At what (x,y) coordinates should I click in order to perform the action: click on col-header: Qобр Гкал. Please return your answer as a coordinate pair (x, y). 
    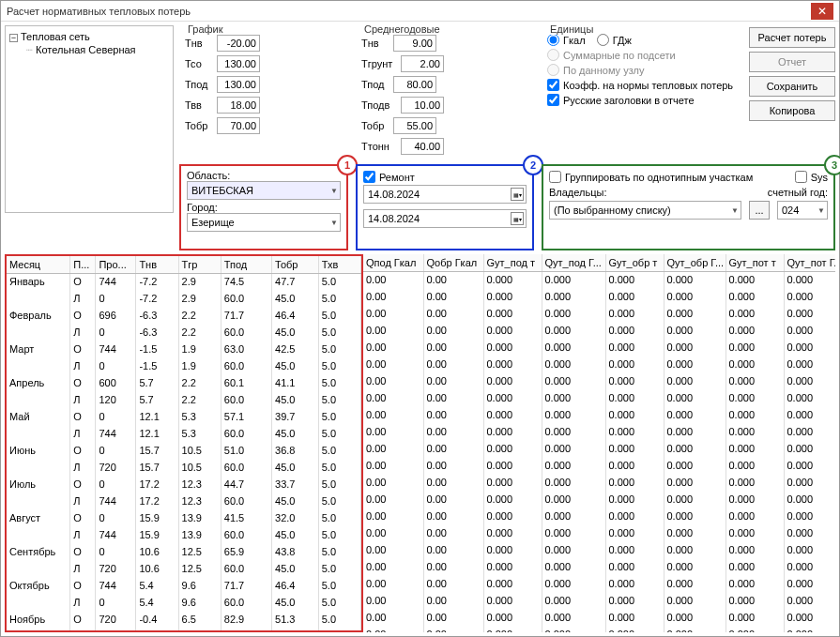
    Looking at the image, I should click on (453, 263).